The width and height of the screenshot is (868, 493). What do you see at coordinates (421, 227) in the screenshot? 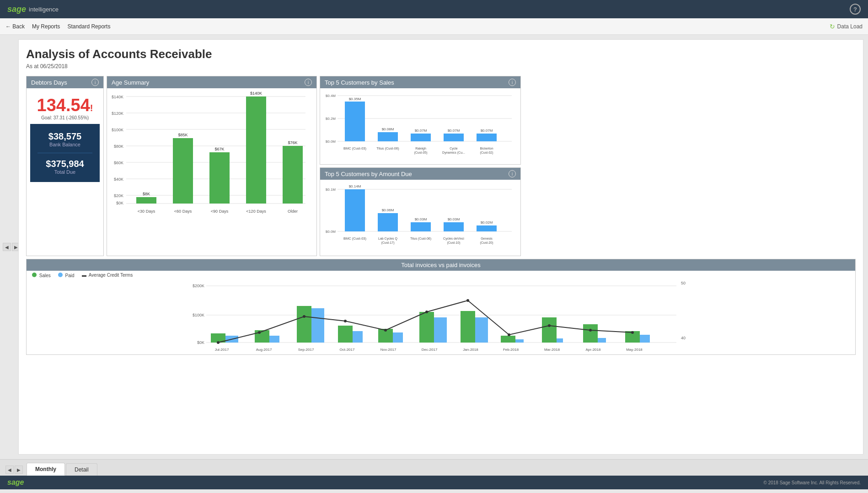
I see `due-bar-titus` at bounding box center [421, 227].